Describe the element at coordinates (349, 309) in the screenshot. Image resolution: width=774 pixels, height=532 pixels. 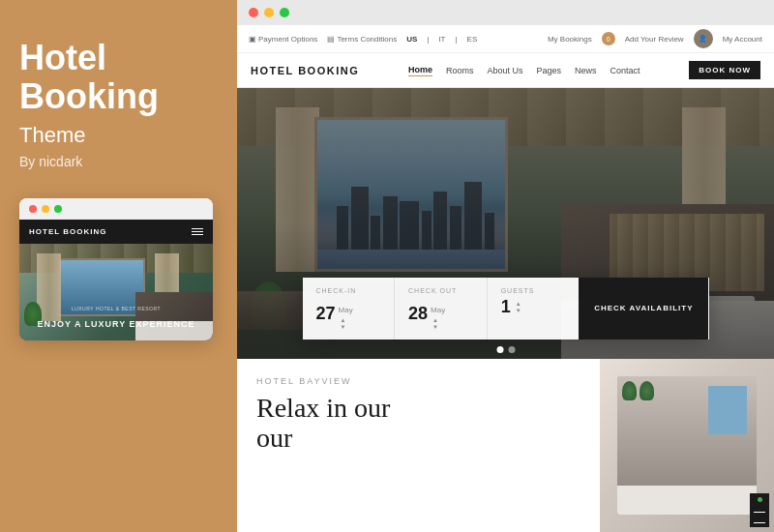
I see `checkin-field: CHECK-IN 27 May ▲ ▼` at that location.